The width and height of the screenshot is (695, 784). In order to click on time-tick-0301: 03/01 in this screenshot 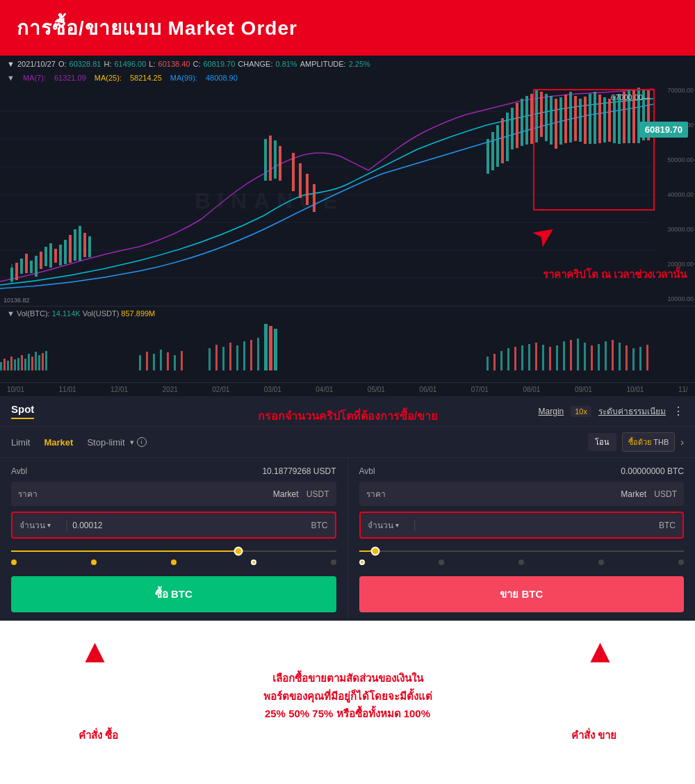, I will do `click(272, 389)`.